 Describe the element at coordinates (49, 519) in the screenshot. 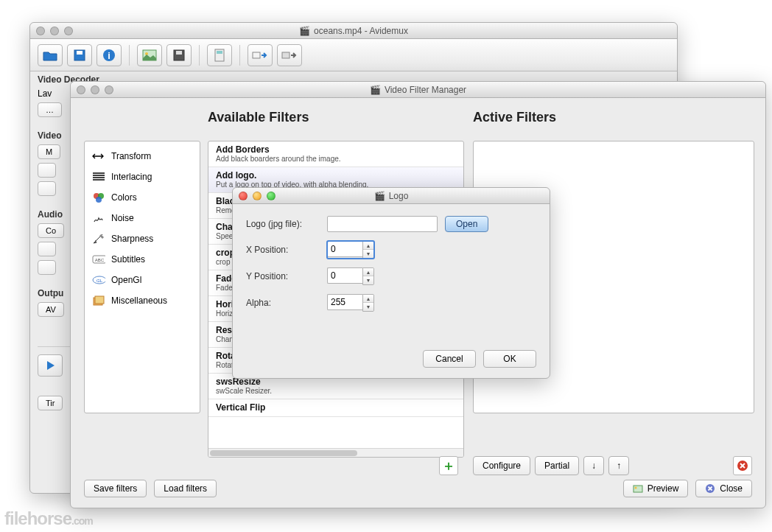

I see `watermark: filehorse.com` at that location.